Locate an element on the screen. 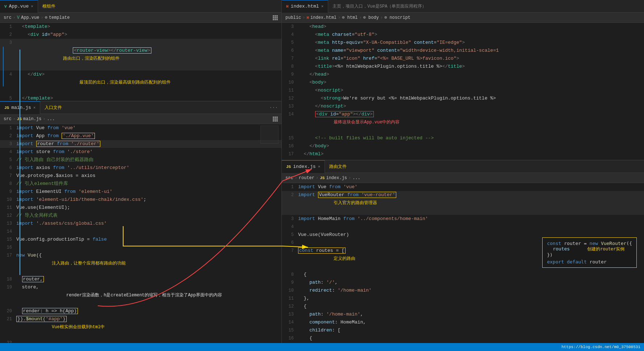 This screenshot has height=351, width=644. html-line-9: 9 </head> is located at coordinates (463, 75).